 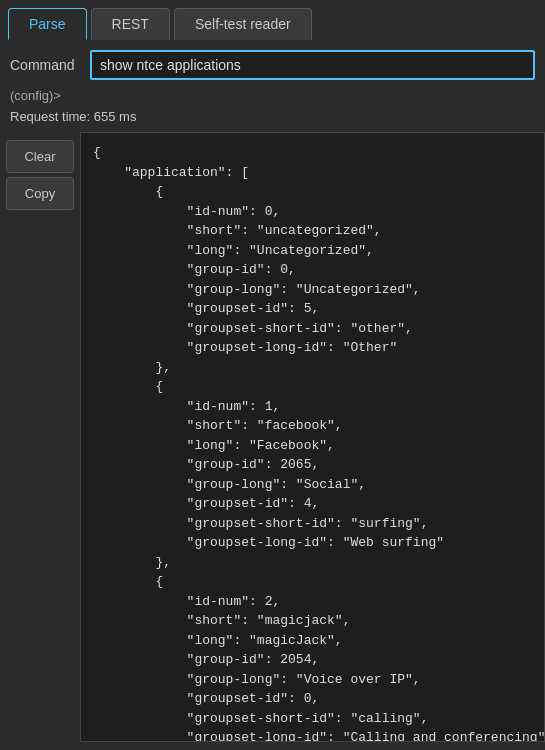 I want to click on config-prompt: (config)>, so click(x=272, y=96).